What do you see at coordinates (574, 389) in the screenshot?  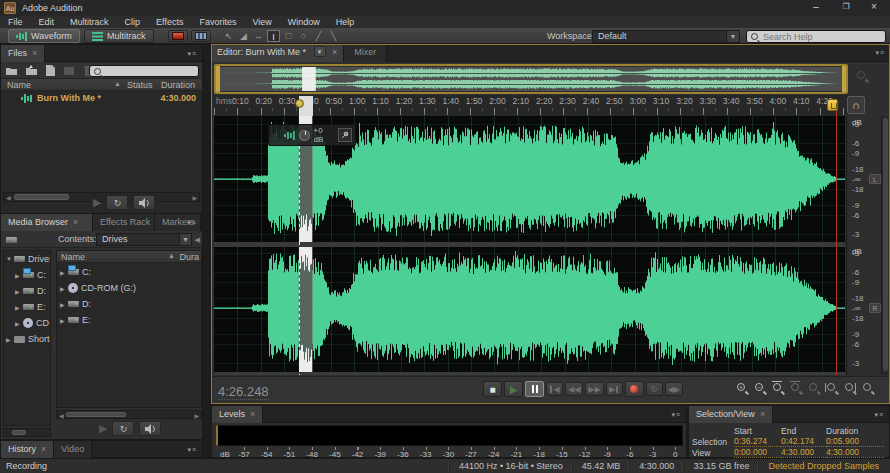 I see `rewind-button: ◀◀` at bounding box center [574, 389].